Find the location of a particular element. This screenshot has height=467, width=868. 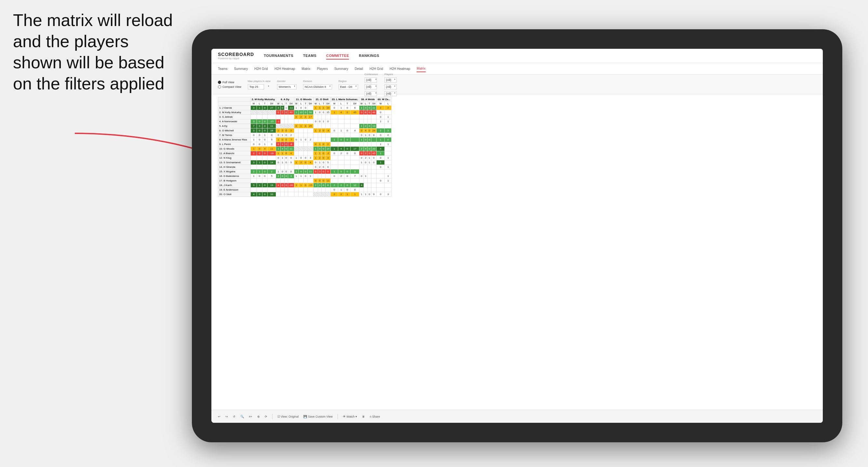

sh-t6: T is located at coordinates (369, 104).